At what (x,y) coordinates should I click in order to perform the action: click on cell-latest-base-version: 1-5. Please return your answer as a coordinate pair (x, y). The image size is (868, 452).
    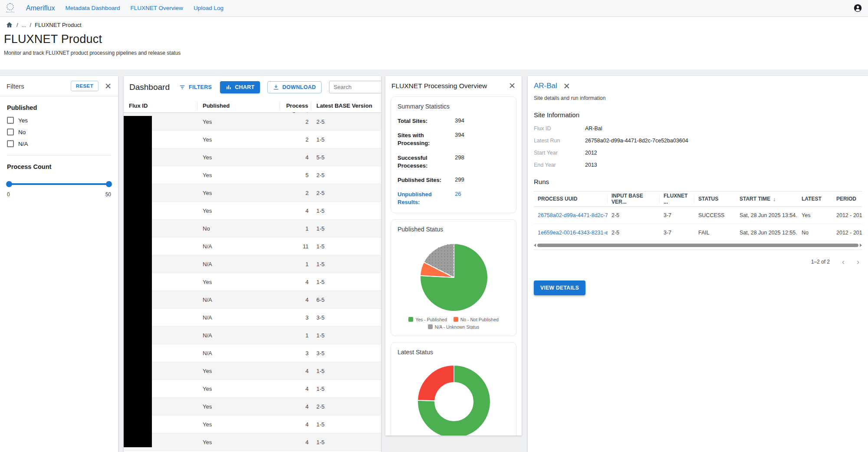
    Looking at the image, I should click on (346, 442).